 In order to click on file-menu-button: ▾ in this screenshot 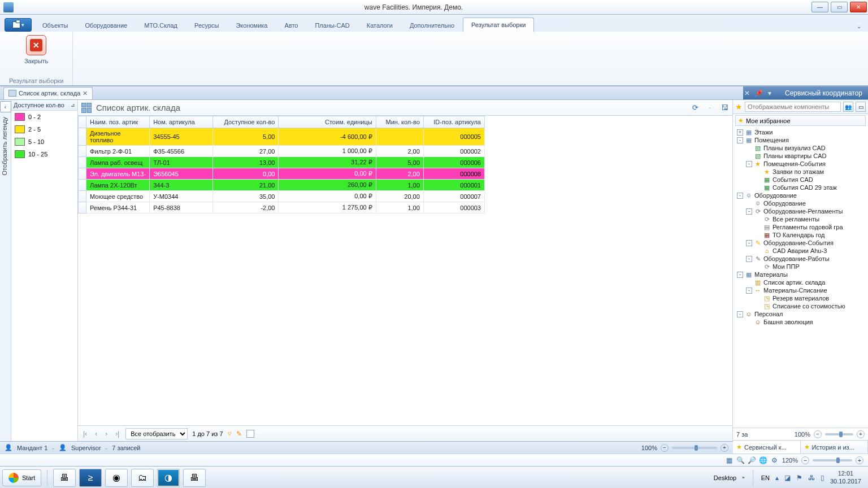, I will do `click(18, 25)`.